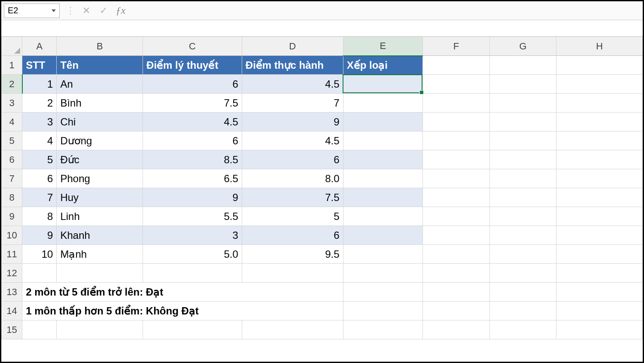  What do you see at coordinates (456, 46) in the screenshot?
I see `col-header-F: F` at bounding box center [456, 46].